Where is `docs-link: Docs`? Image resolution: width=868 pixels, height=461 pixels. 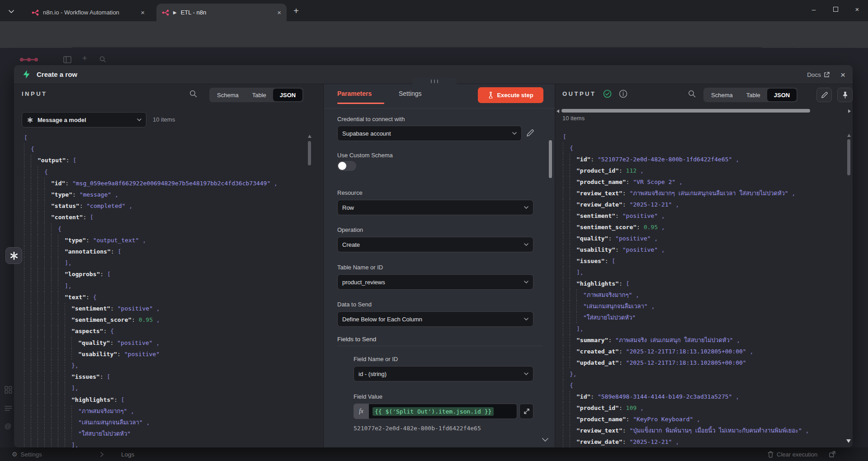 docs-link: Docs is located at coordinates (818, 75).